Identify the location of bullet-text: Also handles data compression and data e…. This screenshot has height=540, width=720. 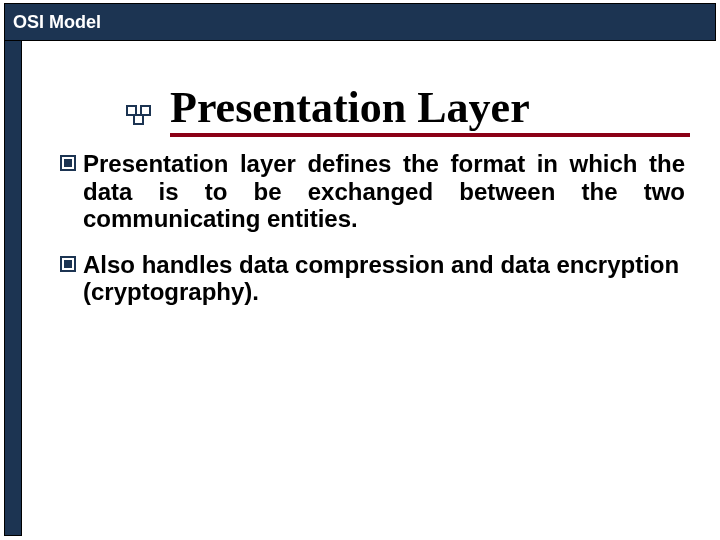
(384, 278).